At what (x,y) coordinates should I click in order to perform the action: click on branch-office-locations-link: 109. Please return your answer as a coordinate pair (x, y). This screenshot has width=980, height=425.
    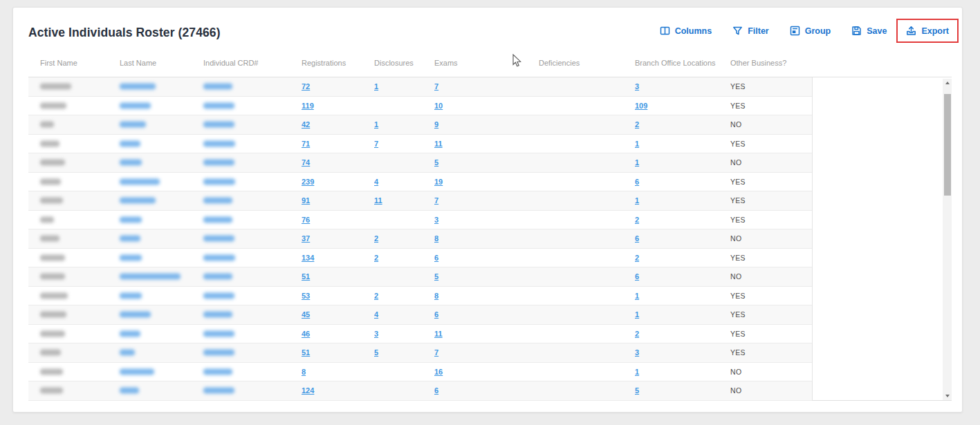
    Looking at the image, I should click on (641, 106).